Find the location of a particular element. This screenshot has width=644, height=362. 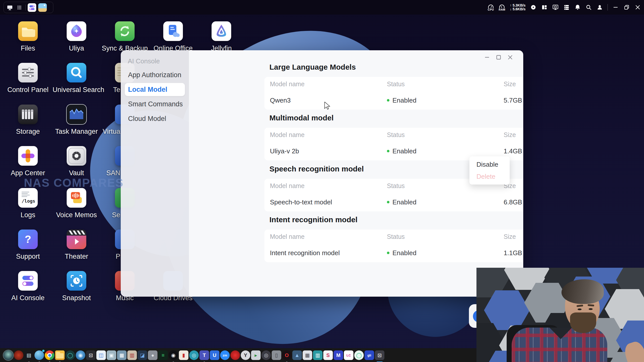

taskbar-icon-recorder-app is located at coordinates (235, 355).